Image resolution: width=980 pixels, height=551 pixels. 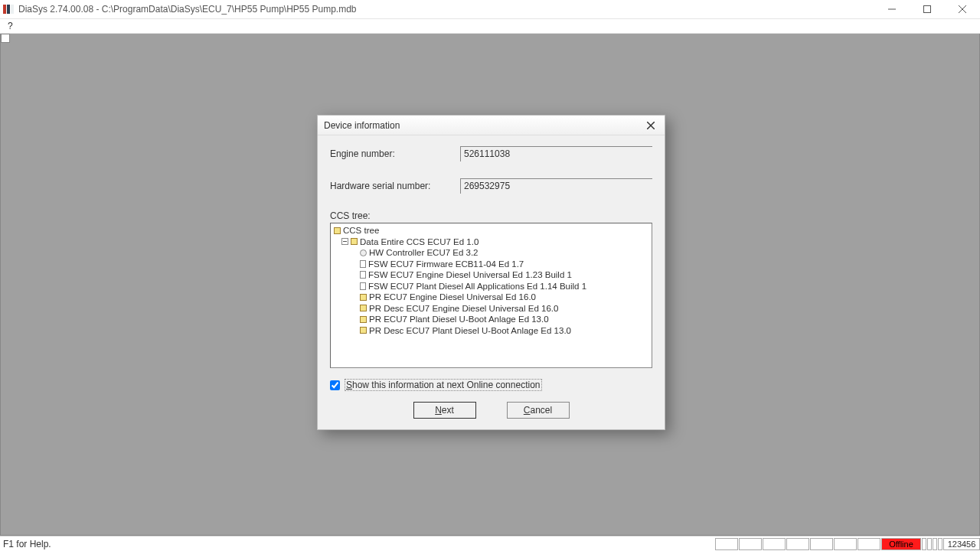 I want to click on status-counter: 123456, so click(x=962, y=544).